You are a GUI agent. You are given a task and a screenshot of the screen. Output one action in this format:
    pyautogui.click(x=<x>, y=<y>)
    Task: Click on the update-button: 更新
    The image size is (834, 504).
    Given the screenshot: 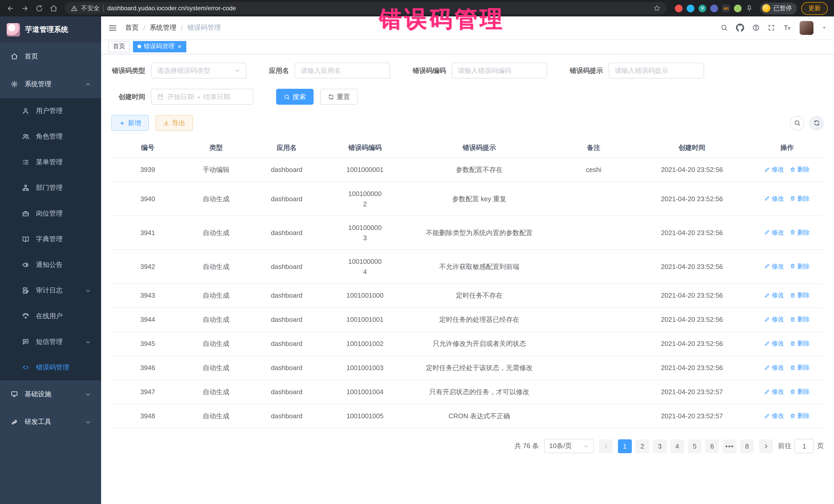 What is the action you would take?
    pyautogui.click(x=814, y=8)
    